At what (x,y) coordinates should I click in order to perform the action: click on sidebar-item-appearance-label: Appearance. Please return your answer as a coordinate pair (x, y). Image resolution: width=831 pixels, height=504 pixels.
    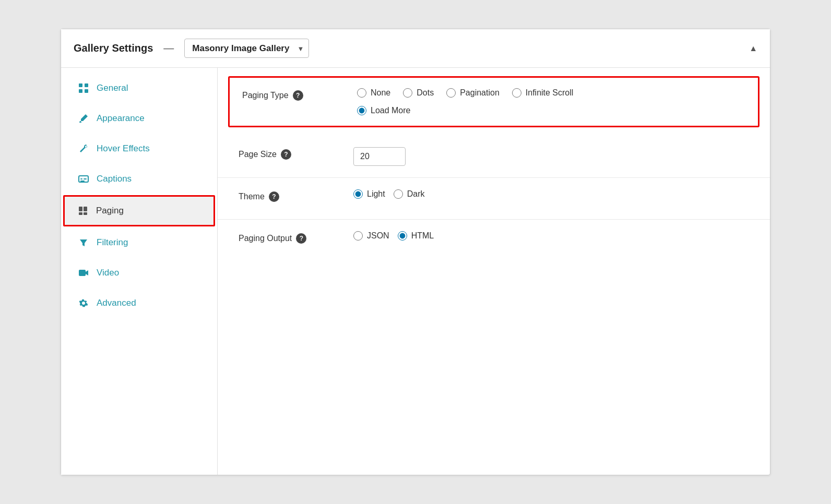
    Looking at the image, I should click on (121, 118).